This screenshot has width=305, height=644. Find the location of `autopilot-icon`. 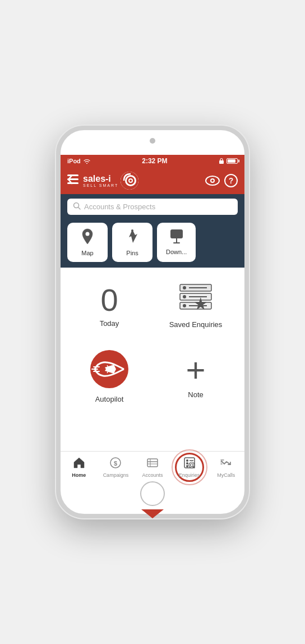

autopilot-icon is located at coordinates (109, 370).